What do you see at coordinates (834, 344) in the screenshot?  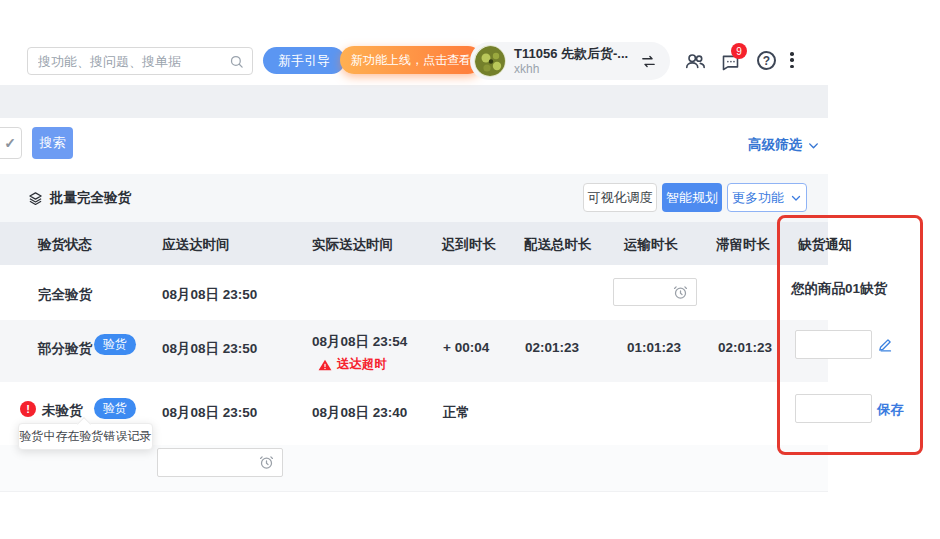 I see `stockout-notice-input` at bounding box center [834, 344].